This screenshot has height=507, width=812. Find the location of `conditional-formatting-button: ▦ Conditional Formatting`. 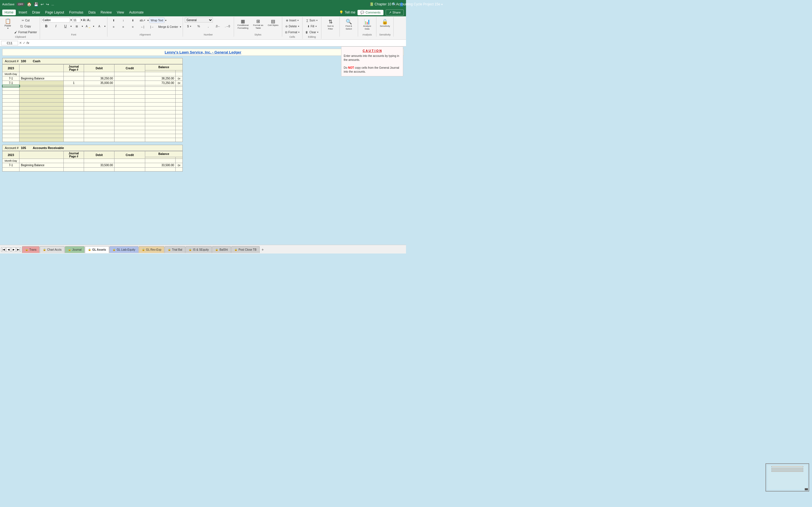

conditional-formatting-button: ▦ Conditional Formatting is located at coordinates (243, 24).